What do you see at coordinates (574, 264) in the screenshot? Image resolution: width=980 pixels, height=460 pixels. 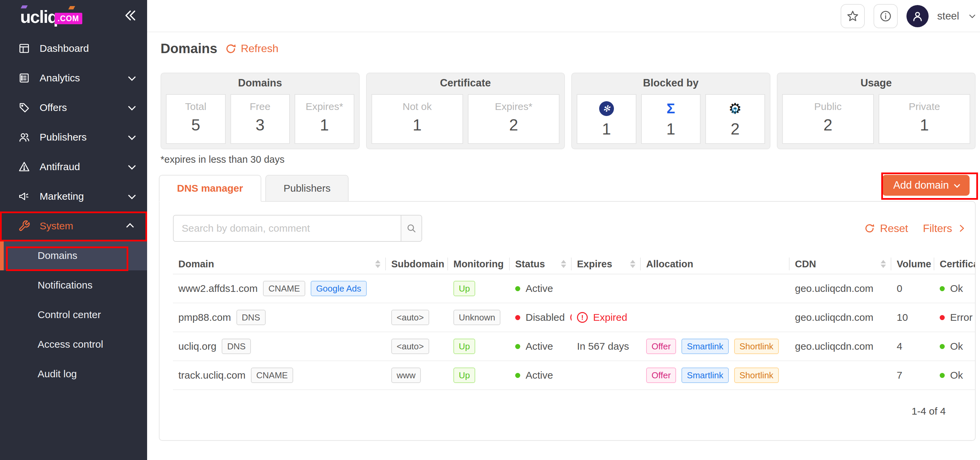 I see `table-header: Domain Subdomain Monitoring Status Expir…` at bounding box center [574, 264].